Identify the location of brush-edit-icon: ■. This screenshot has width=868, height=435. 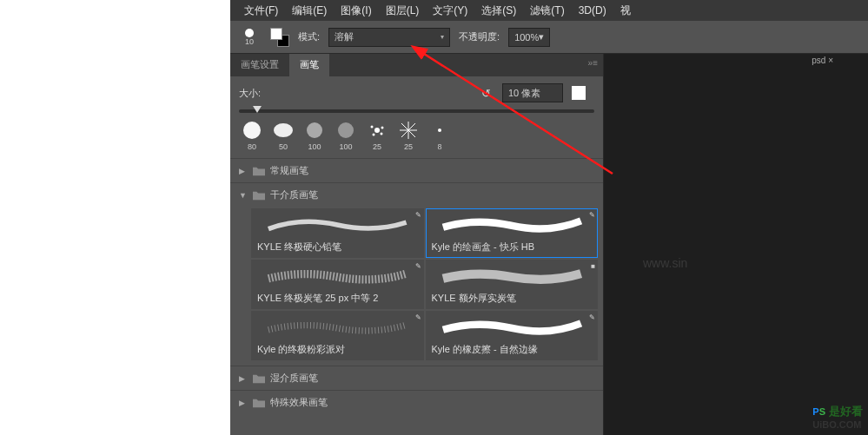
(593, 266).